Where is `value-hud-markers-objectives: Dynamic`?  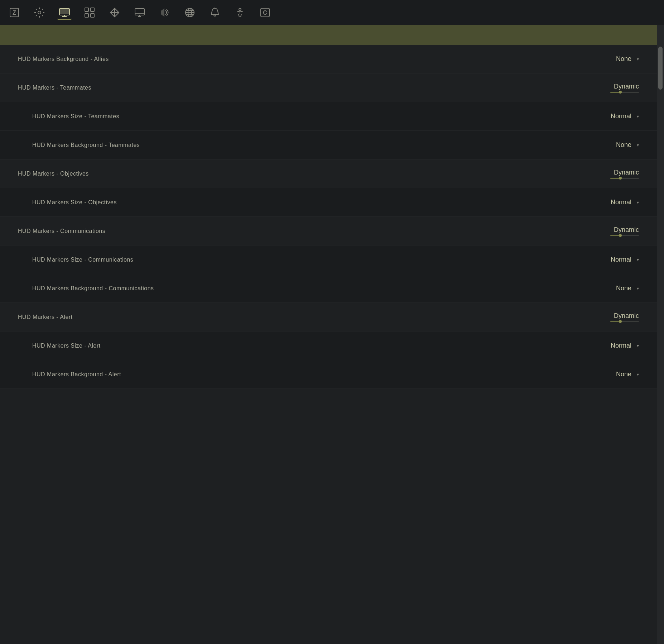 value-hud-markers-objectives: Dynamic is located at coordinates (603, 174).